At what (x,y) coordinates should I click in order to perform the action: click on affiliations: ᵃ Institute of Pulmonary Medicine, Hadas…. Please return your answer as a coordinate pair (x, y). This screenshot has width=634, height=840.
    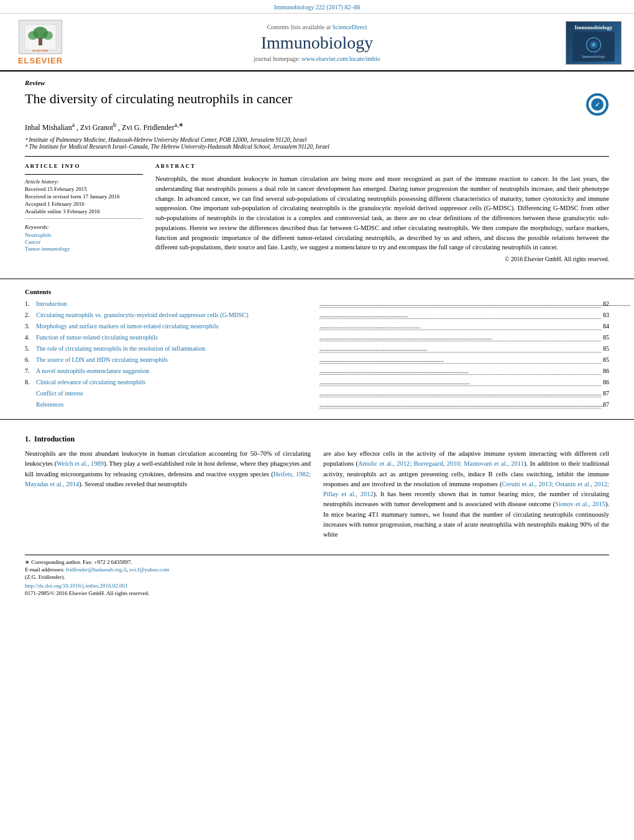
    Looking at the image, I should click on (317, 143).